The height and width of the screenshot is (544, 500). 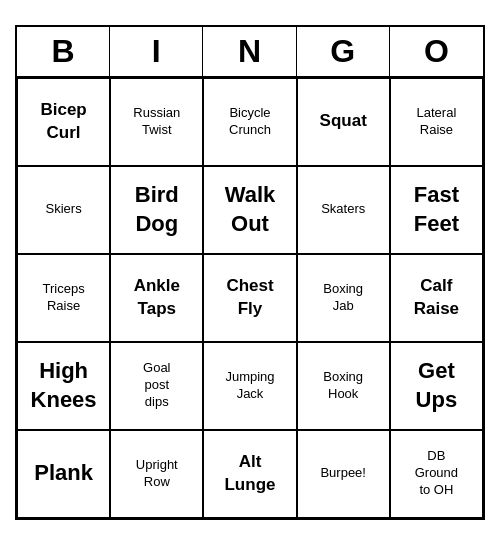 What do you see at coordinates (250, 210) in the screenshot?
I see `cell-text: Walk Out` at bounding box center [250, 210].